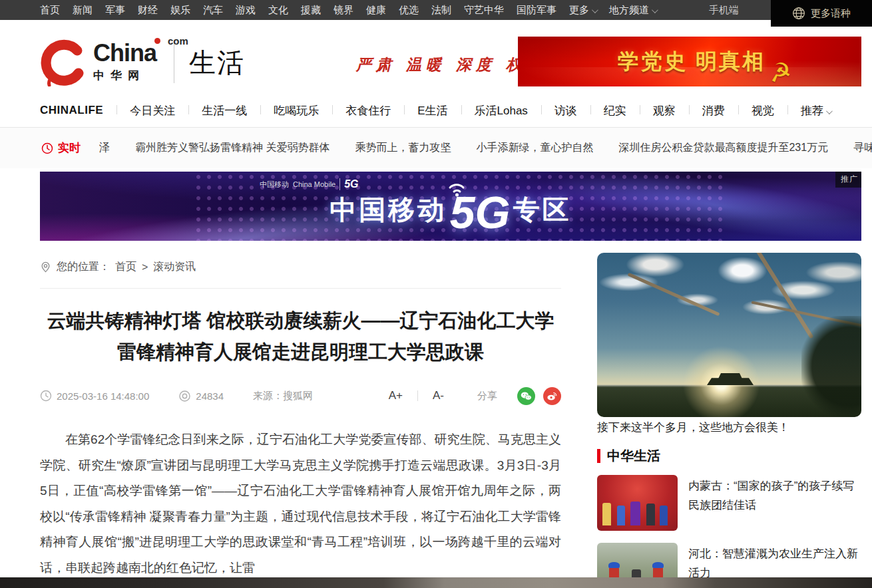  I want to click on mobile-version-link: 手机端, so click(724, 10).